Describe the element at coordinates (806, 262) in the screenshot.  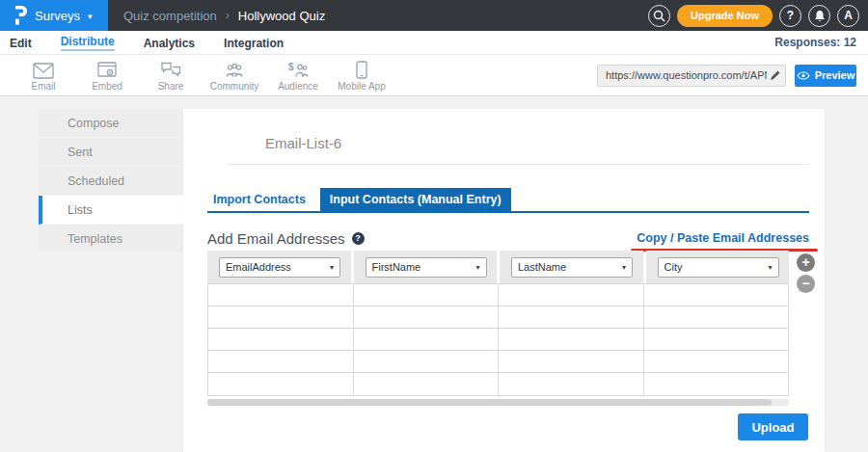
I see `add-column-button: +` at that location.